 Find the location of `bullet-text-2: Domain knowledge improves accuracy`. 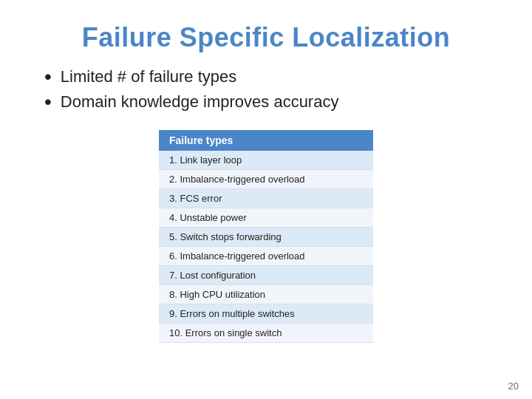

bullet-text-2: Domain knowledge improves accuracy is located at coordinates (200, 102).